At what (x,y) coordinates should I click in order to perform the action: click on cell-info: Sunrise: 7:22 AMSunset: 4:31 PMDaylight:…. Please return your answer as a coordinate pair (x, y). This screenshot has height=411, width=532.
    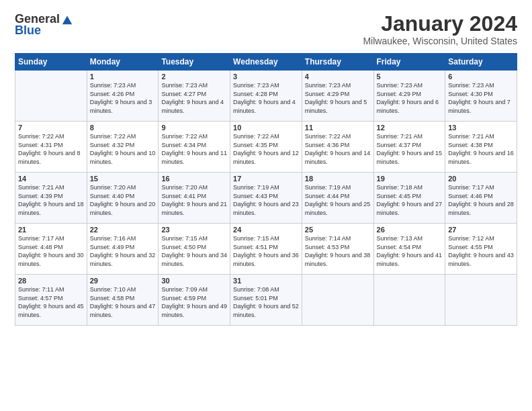
    Looking at the image, I should click on (50, 149).